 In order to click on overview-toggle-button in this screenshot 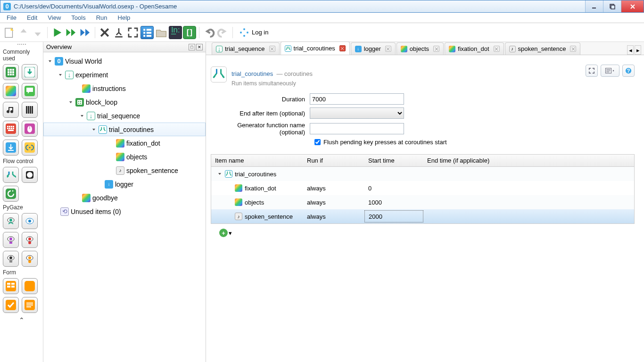, I will do `click(147, 33)`.